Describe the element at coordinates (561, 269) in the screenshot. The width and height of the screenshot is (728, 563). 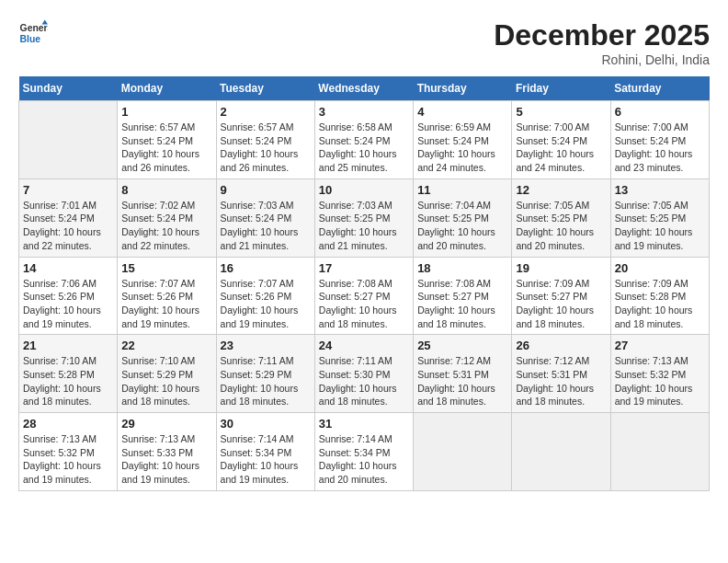
I see `day-number: 19` at that location.